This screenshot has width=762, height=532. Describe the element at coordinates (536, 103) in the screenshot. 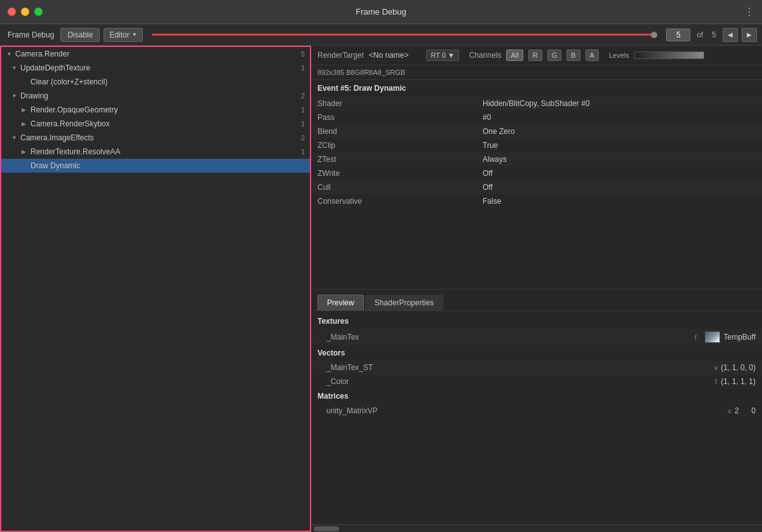

I see `prop-value-shader: Hidden/BlitCopy, SubShader #0` at that location.